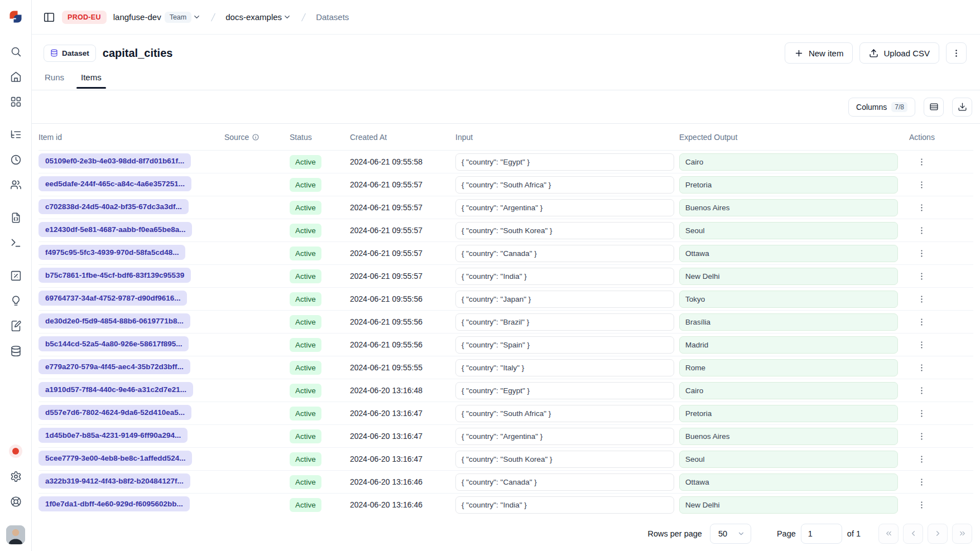  What do you see at coordinates (962, 107) in the screenshot?
I see `export-download-button` at bounding box center [962, 107].